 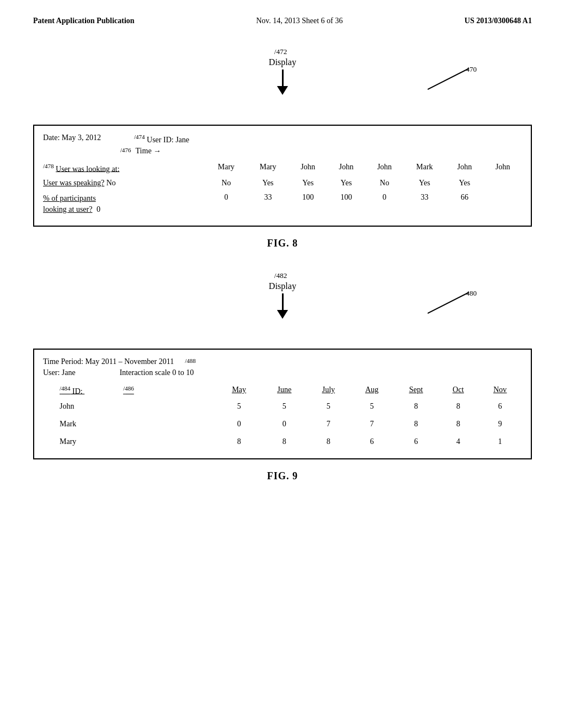 I want to click on fig9-caption: FIG. 9, so click(x=282, y=477).